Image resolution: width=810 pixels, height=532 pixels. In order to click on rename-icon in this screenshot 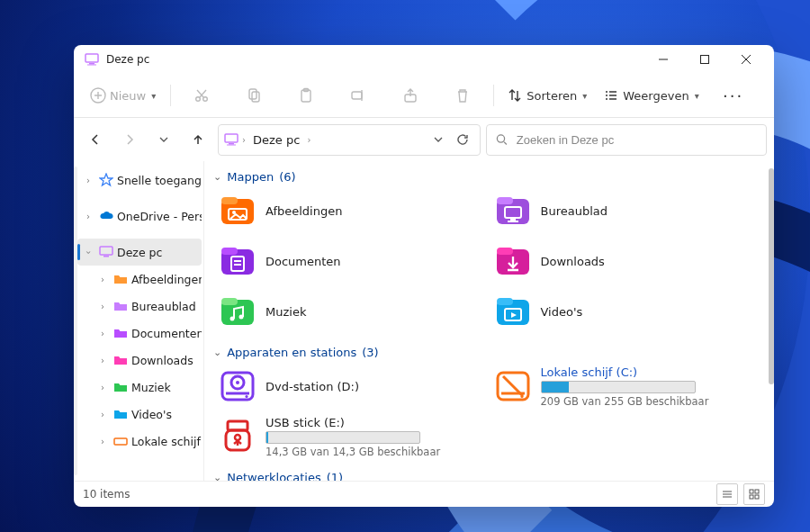, I will do `click(358, 95)`.